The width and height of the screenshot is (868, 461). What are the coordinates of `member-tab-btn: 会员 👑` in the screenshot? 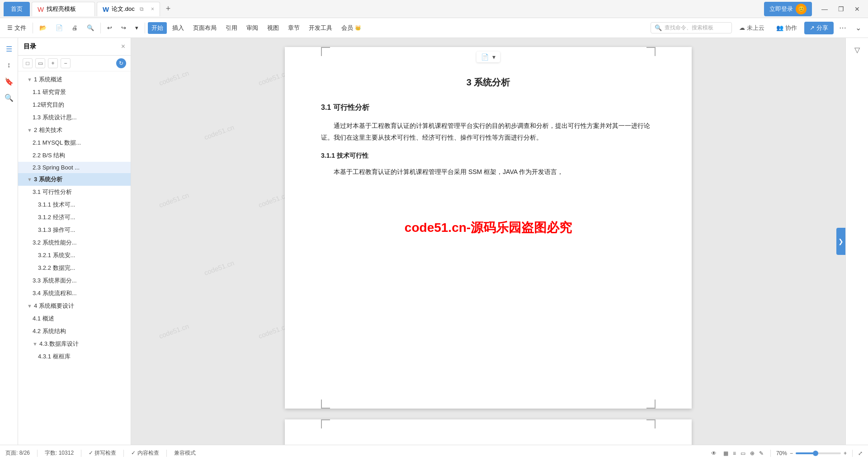 It's located at (351, 28).